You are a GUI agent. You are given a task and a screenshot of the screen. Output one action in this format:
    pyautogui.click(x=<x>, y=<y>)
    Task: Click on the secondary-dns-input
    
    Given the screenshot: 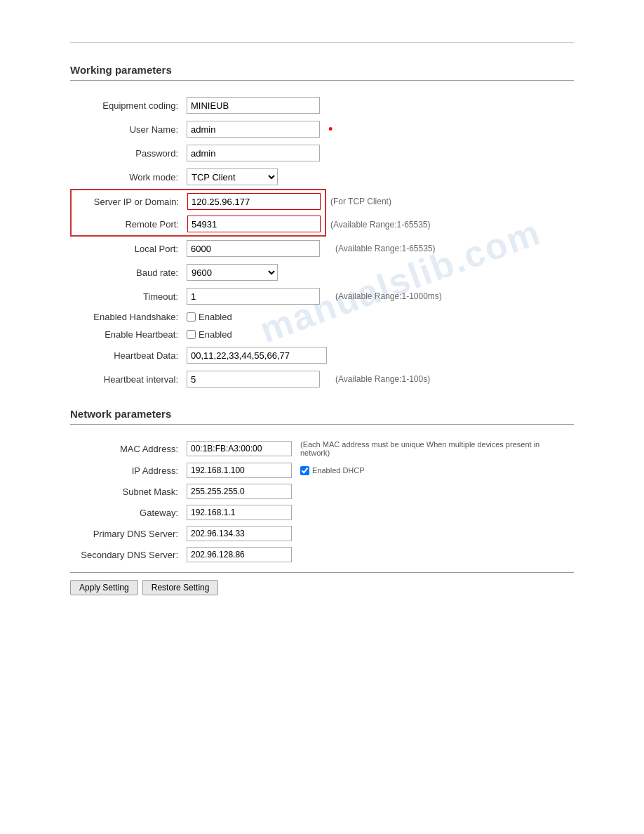 What is the action you would take?
    pyautogui.click(x=239, y=555)
    